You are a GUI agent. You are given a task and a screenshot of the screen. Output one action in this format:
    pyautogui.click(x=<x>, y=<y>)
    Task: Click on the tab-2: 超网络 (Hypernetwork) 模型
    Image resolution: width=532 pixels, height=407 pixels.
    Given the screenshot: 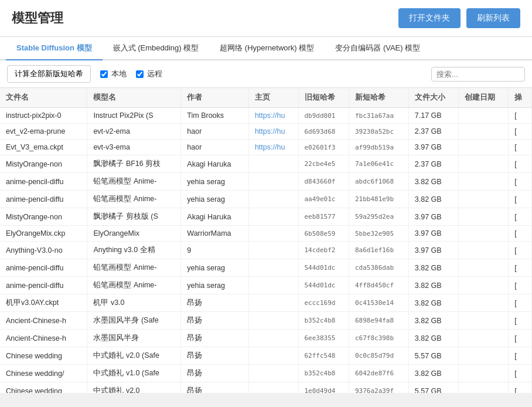 What is the action you would take?
    pyautogui.click(x=267, y=49)
    